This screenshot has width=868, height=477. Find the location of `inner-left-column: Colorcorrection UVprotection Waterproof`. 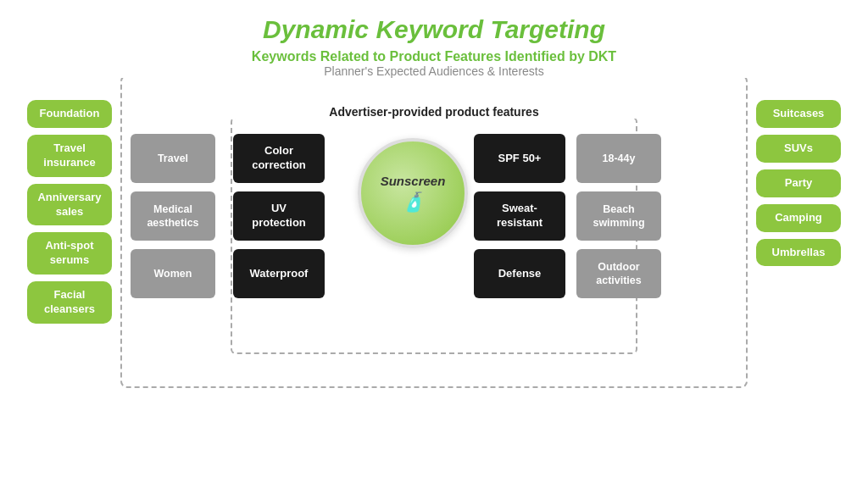

inner-left-column: Colorcorrection UVprotection Waterproof is located at coordinates (279, 216).